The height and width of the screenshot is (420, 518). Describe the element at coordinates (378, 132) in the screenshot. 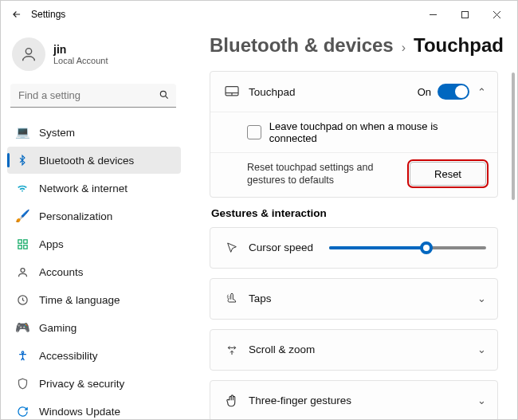

I see `leave-touchpad-on-label: Leave touchpad on when a mouse is connec…` at that location.